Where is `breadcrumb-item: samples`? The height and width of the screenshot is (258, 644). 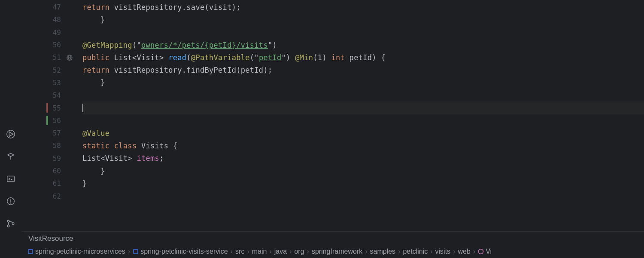 breadcrumb-item: samples is located at coordinates (383, 252).